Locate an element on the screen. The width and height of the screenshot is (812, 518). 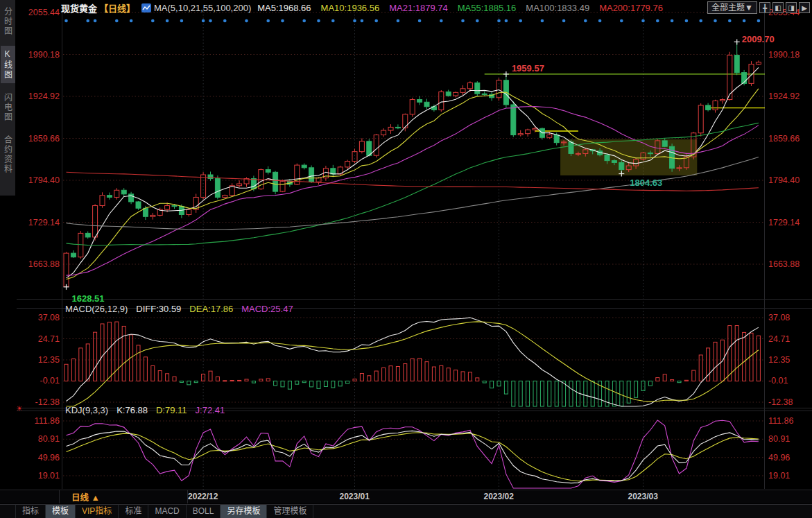
period-selector: 日线 ▲ is located at coordinates (123, 497).